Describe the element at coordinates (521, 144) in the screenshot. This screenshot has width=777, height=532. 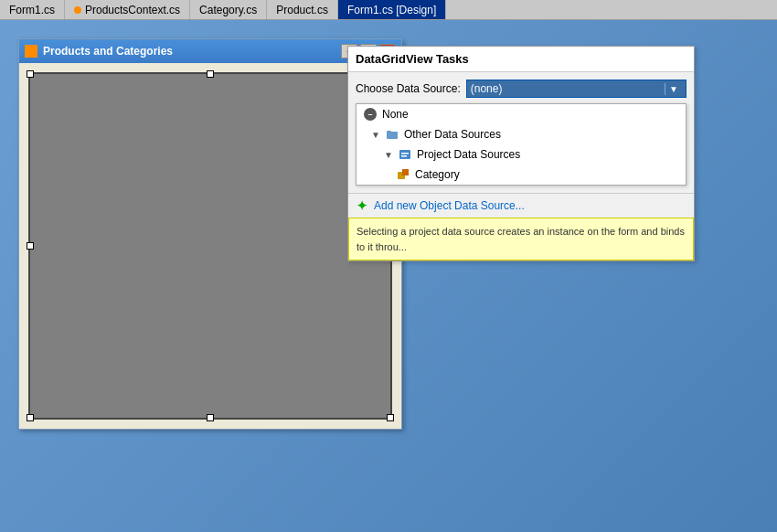
I see `datasource-dropdown-popup: – None ▼ Other Data Sources` at that location.